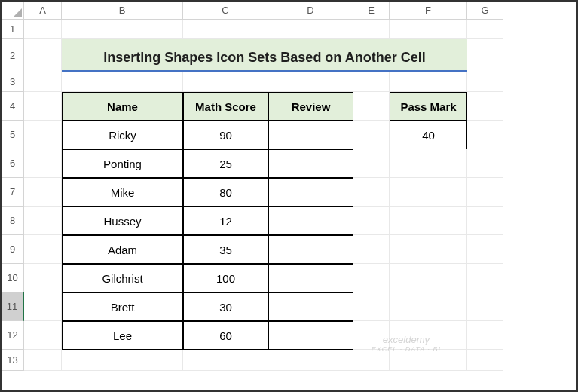  Describe the element at coordinates (13, 82) in the screenshot. I see `row-header-3: 3` at that location.